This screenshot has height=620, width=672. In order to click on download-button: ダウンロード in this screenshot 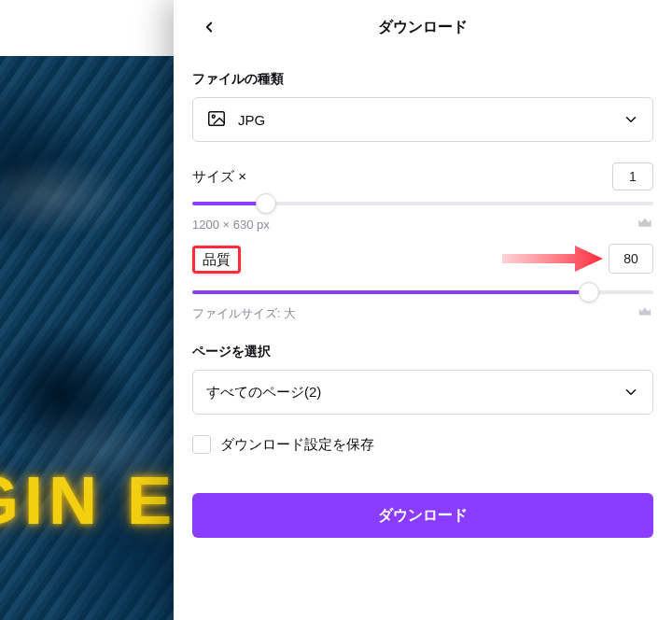, I will do `click(423, 515)`.